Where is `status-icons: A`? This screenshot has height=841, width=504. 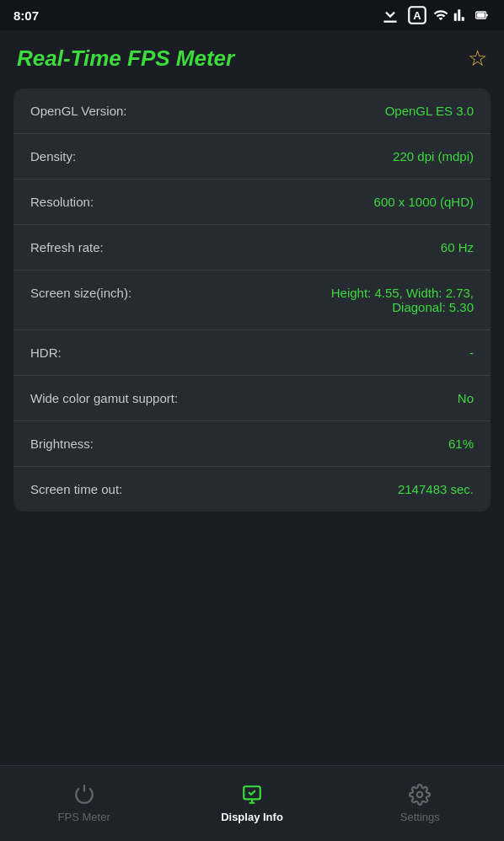
status-icons: A is located at coordinates (435, 15).